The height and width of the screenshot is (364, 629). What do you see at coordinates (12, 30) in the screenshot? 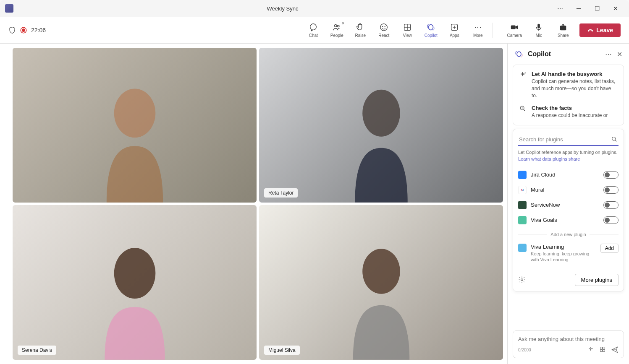
I see `shield-icon` at bounding box center [12, 30].